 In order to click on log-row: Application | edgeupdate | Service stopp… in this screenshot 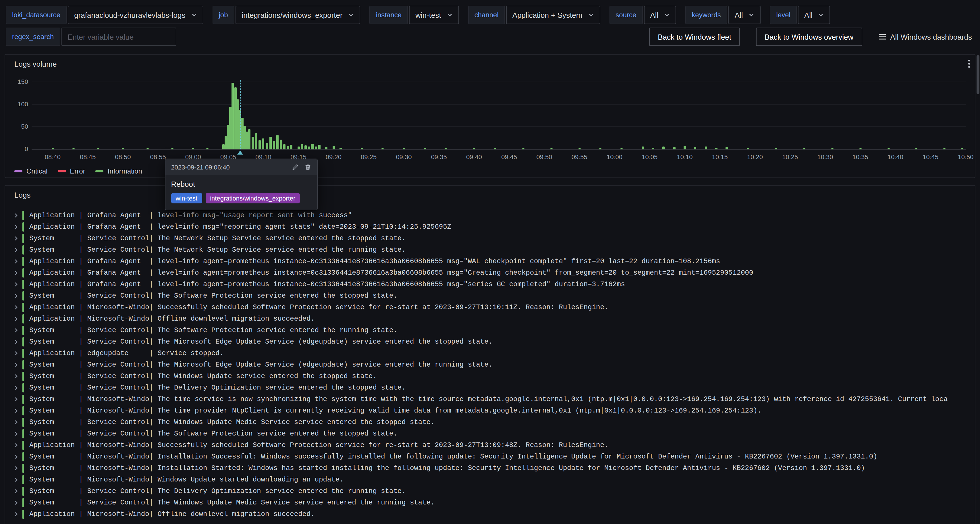, I will do `click(492, 353)`.